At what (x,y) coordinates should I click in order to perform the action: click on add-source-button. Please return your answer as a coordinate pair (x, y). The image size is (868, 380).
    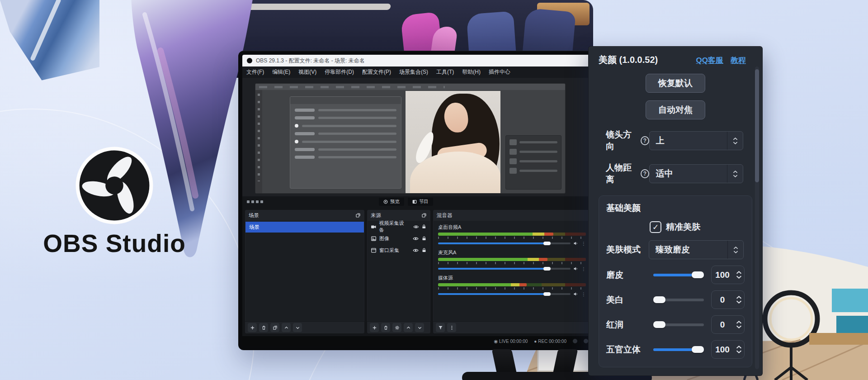
    Looking at the image, I should click on (374, 328).